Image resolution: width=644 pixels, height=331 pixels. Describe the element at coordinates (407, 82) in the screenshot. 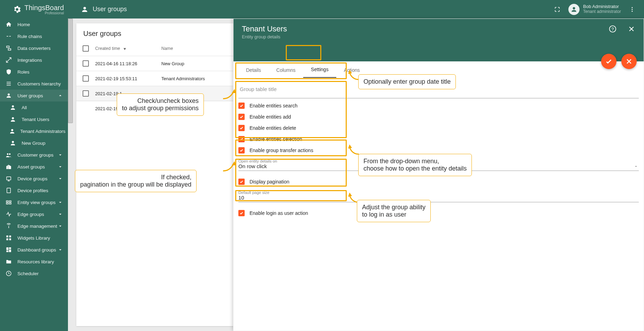

I see `anno-title: Optionally enter group date title` at that location.